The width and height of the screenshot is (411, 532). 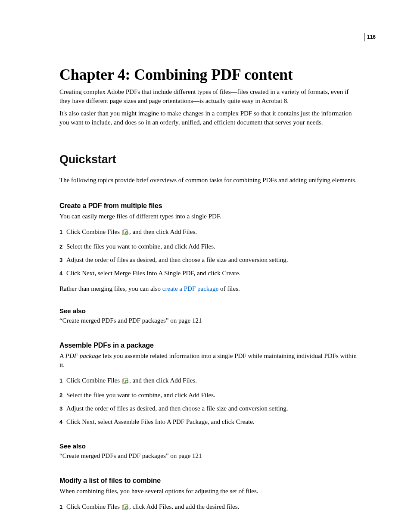 What do you see at coordinates (210, 146) in the screenshot?
I see `section-heading-quickstart: Quickstart` at bounding box center [210, 146].